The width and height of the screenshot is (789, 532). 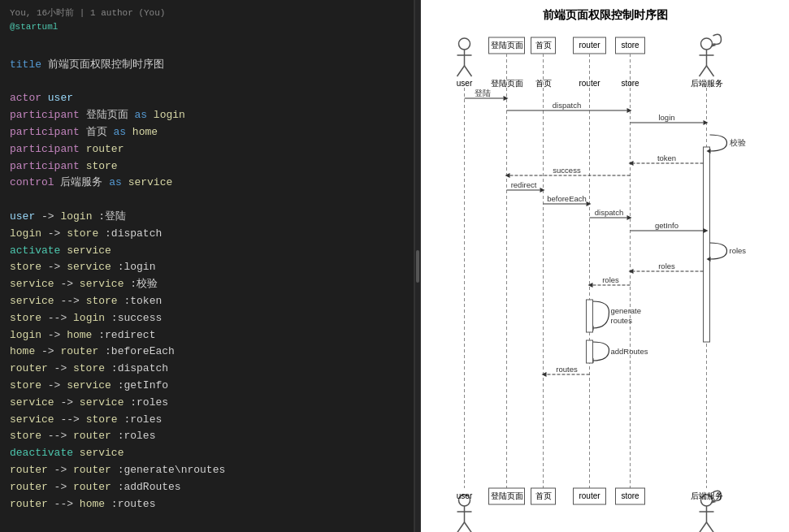 What do you see at coordinates (524, 185) in the screenshot?
I see `svg-text: redirect` at bounding box center [524, 185].